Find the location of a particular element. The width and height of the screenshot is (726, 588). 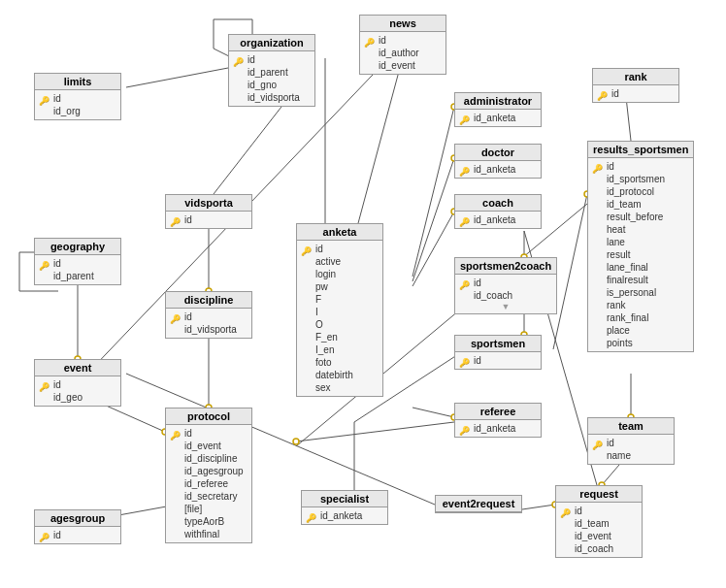

field-name-anketa-8: I_en is located at coordinates (324, 349).